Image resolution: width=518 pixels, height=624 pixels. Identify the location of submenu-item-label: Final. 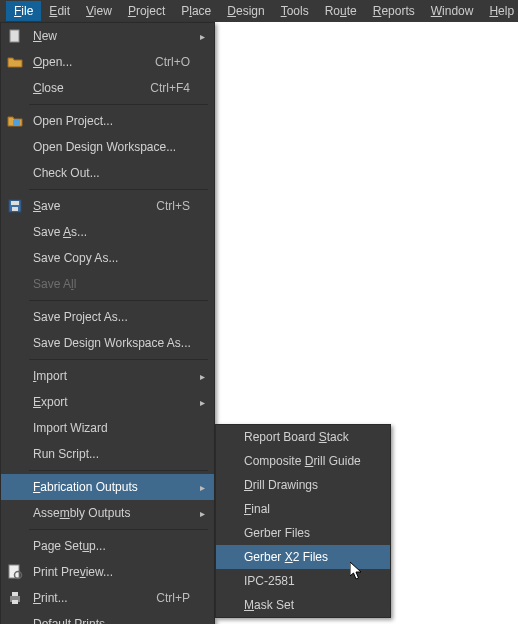
(257, 509).